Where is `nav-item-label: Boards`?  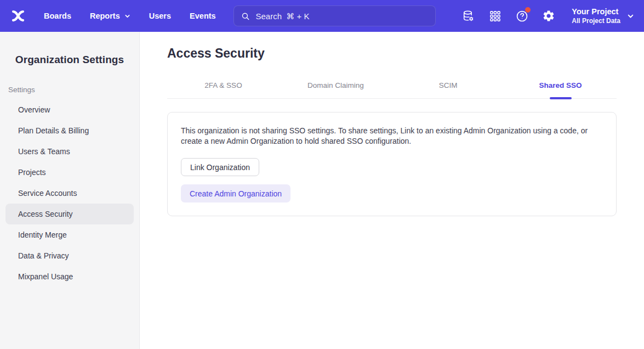 nav-item-label: Boards is located at coordinates (58, 16).